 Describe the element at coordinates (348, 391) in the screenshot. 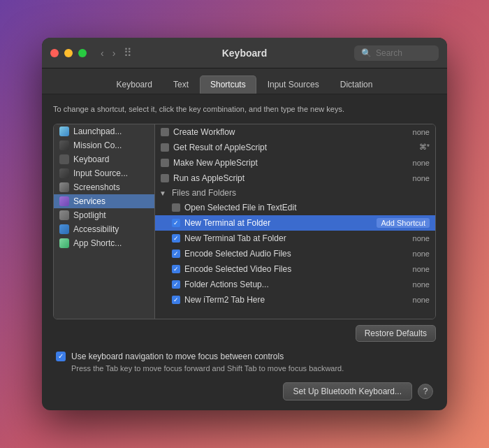

I see `bluetooth-button: Set Up Bluetooth Keyboard...` at that location.